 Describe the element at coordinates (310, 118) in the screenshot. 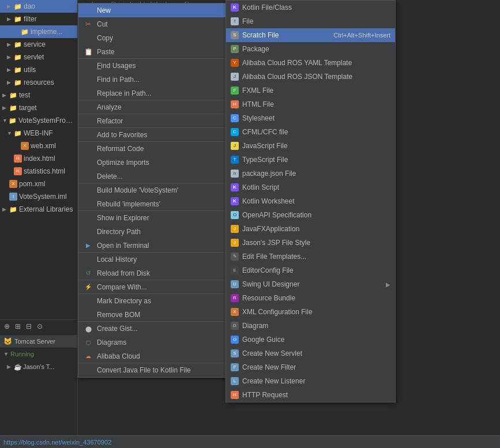

I see `submenu-item-stylesheet: C Stylesheet` at that location.